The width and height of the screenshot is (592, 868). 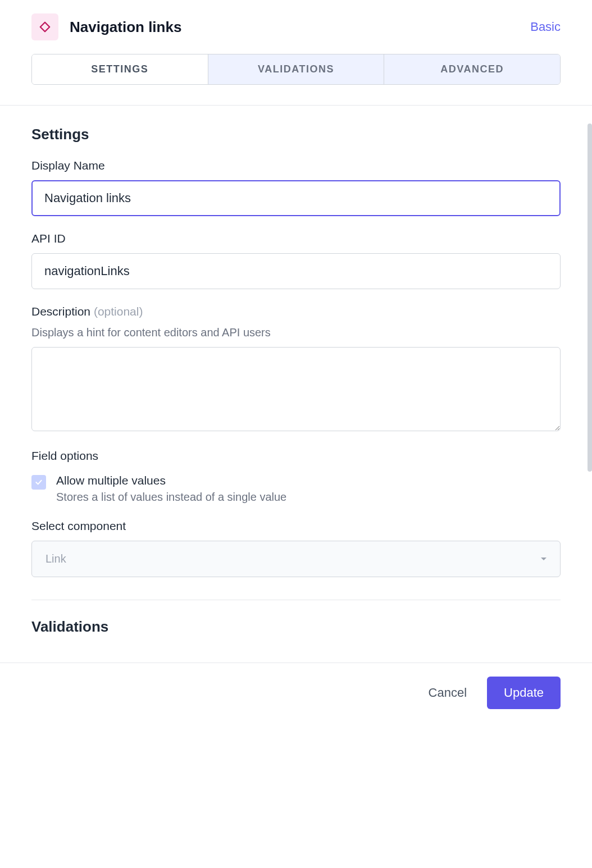 I want to click on description-label-text: Description, so click(x=61, y=311).